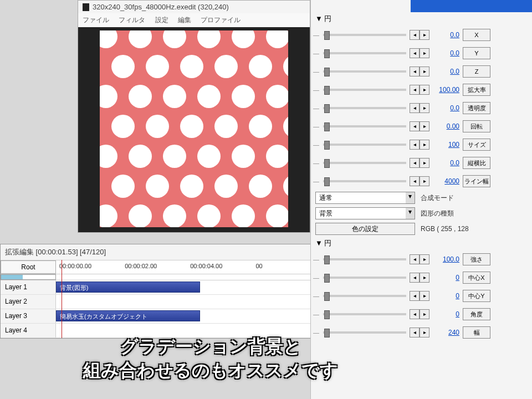 Image resolution: width=532 pixels, height=399 pixels. Describe the element at coordinates (477, 314) in the screenshot. I see `param-button-角度: 角度` at that location.